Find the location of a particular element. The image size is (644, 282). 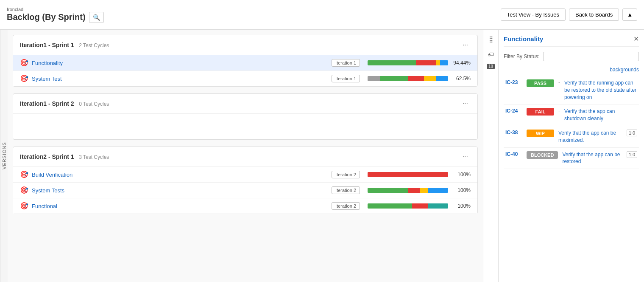

issue-row: IC-40 BLOCKED Verify that the app can be… is located at coordinates (572, 159).